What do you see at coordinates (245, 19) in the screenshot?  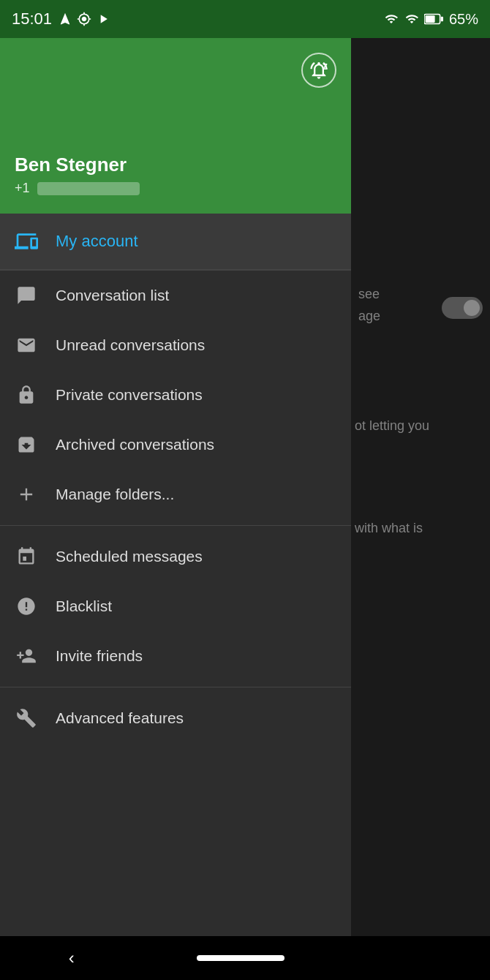 I see `status-bar: 15:01 65%` at bounding box center [245, 19].